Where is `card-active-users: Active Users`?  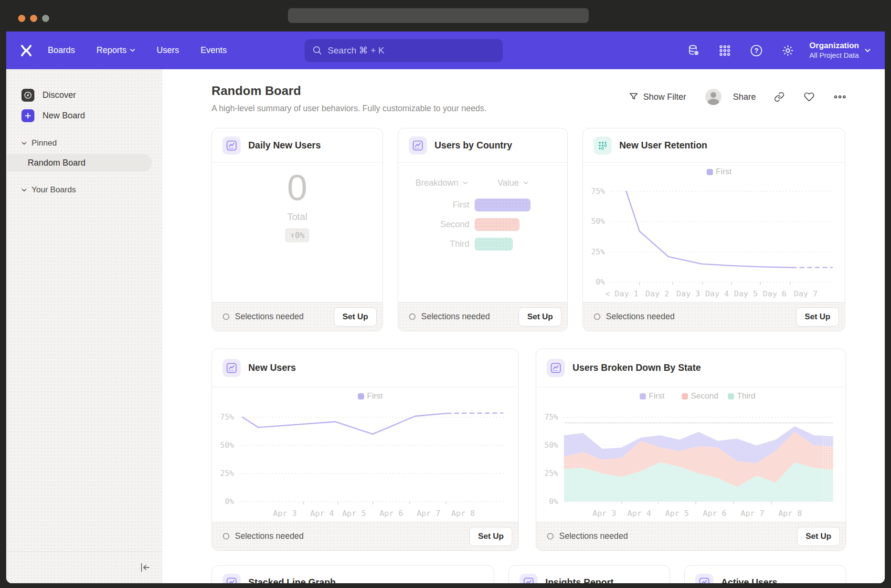 card-active-users: Active Users is located at coordinates (765, 574).